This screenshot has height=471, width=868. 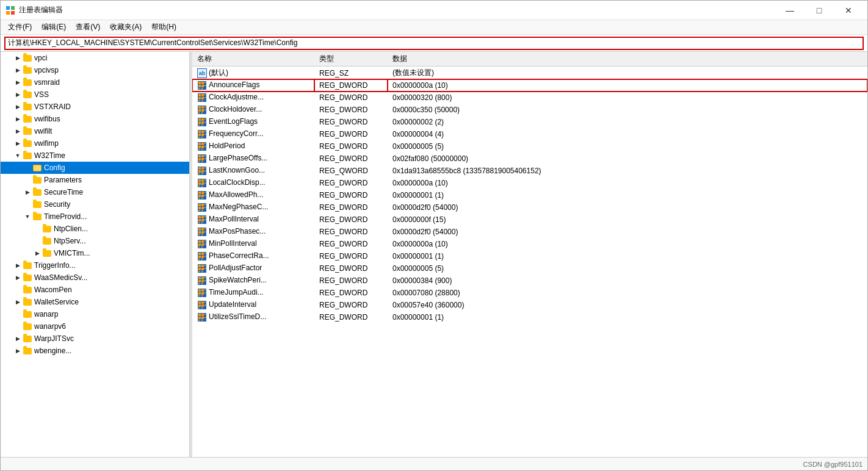 I want to click on folder-icon-vmictim, so click(x=47, y=253).